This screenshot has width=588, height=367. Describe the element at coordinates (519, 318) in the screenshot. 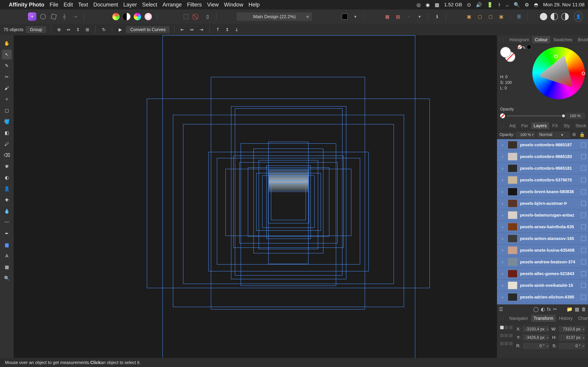

I see `tab-navigator: Navigator` at that location.